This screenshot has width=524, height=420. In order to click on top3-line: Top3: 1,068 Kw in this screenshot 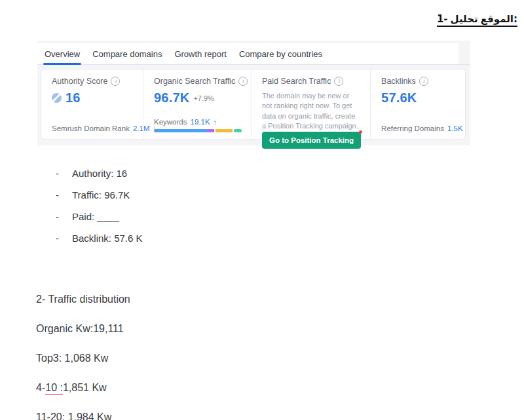, I will do `click(83, 358)`.